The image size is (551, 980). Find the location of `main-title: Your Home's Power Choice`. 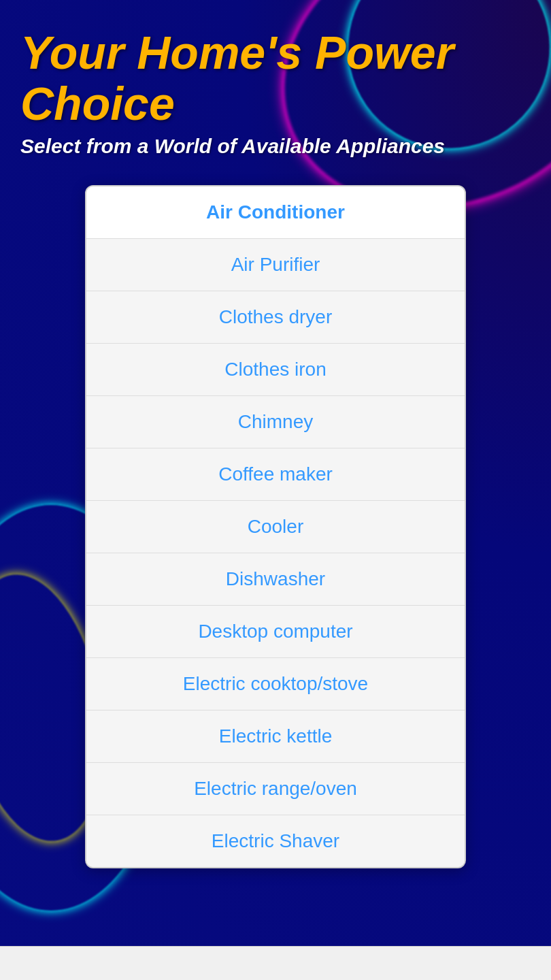

main-title: Your Home's Power Choice is located at coordinates (276, 78).